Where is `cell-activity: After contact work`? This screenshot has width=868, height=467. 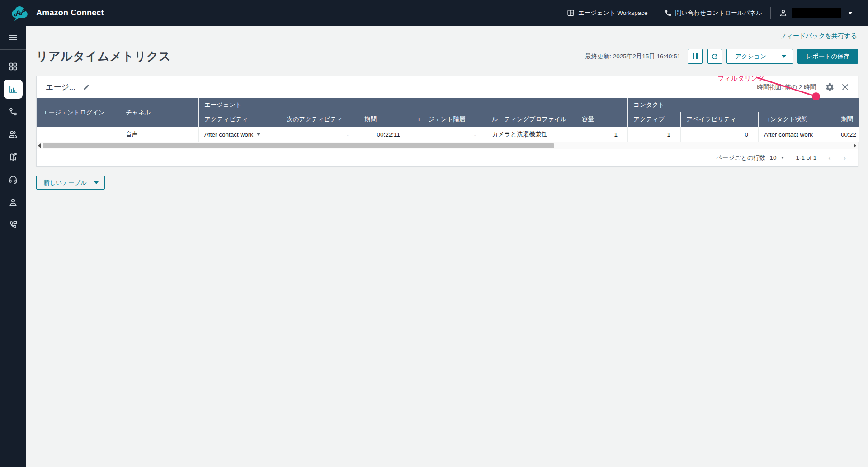
cell-activity: After contact work is located at coordinates (240, 135).